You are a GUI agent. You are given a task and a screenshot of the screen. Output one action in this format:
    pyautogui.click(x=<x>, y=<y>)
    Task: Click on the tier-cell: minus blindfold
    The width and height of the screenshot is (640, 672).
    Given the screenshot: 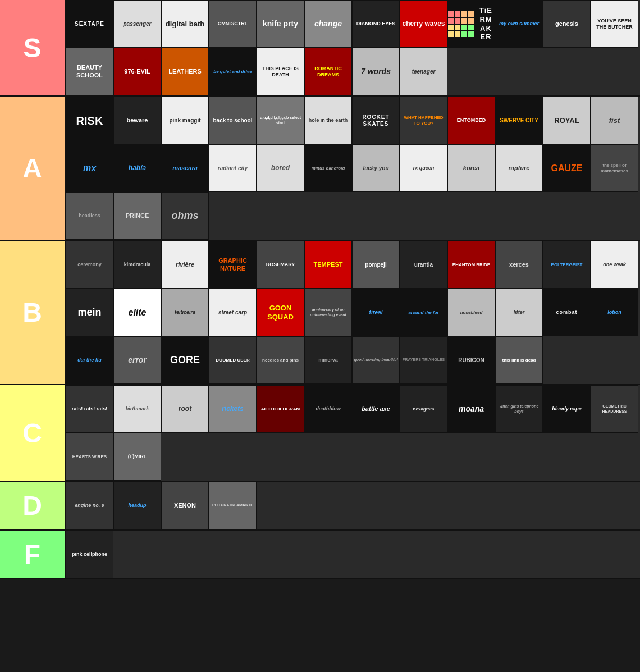 What is the action you would take?
    pyautogui.click(x=328, y=168)
    